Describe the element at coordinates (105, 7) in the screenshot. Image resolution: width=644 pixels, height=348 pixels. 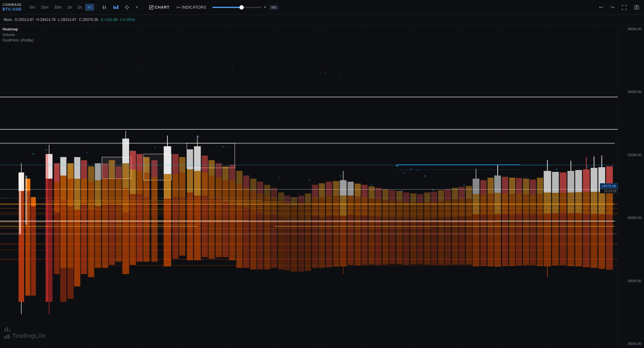
I see `candlestick-icon` at that location.